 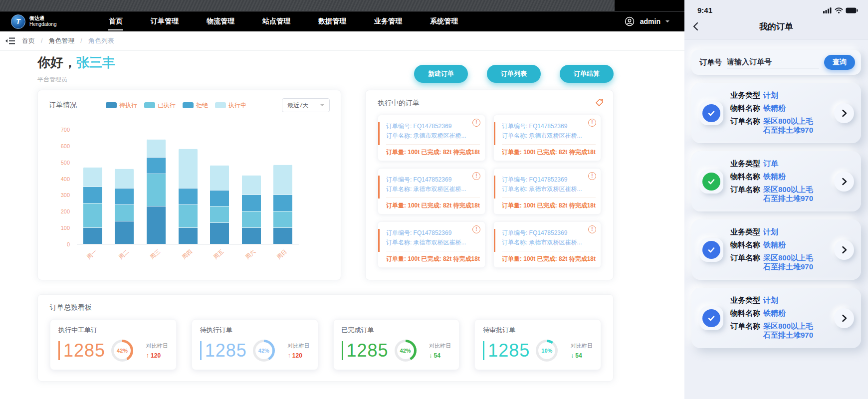 What do you see at coordinates (549, 136) in the screenshot?
I see `order-name: 订单名称: 承德市双桥区崔桥...` at bounding box center [549, 136].